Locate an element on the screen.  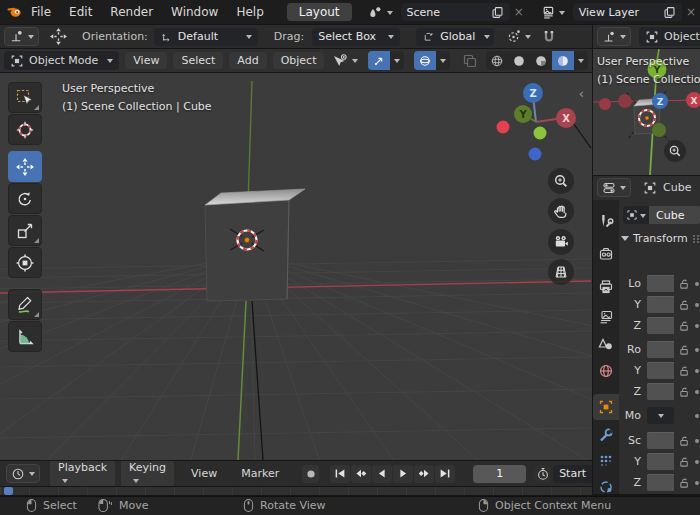
right-zoom-button is located at coordinates (675, 151).